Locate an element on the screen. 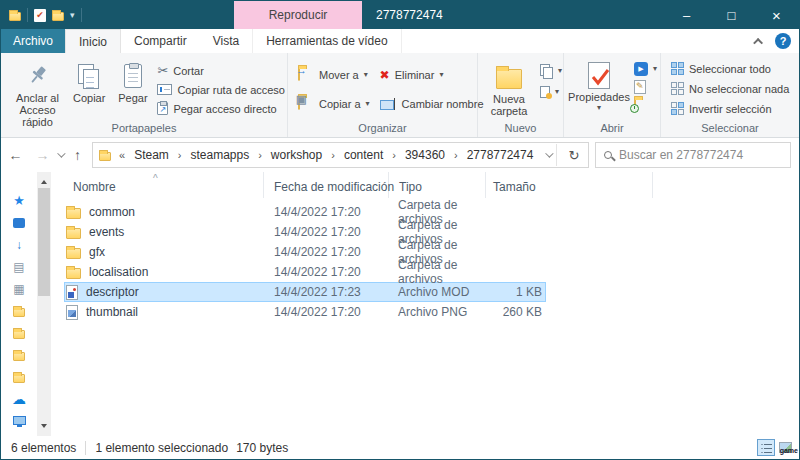 This screenshot has height=460, width=800. tab-file: Archivo is located at coordinates (33, 41).